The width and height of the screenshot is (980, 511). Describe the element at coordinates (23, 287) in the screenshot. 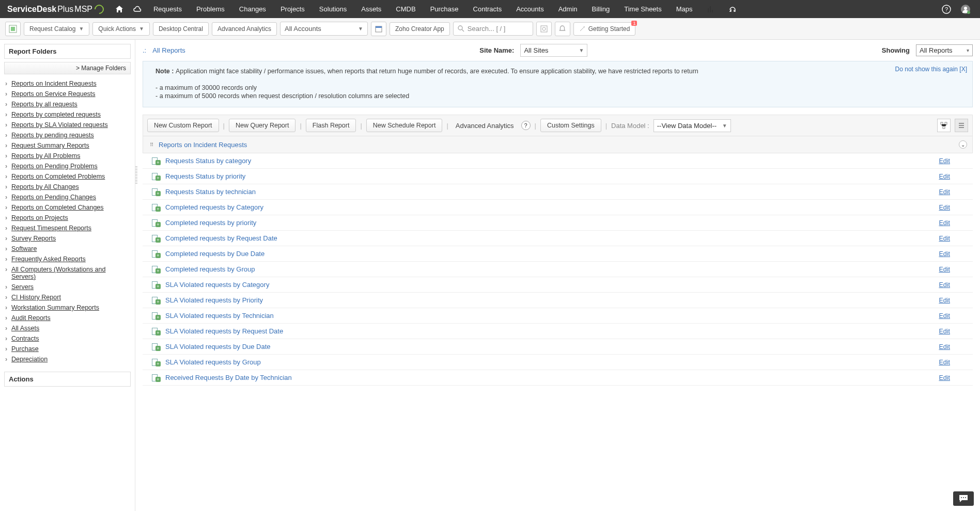

I see `folder-link: Servers` at that location.